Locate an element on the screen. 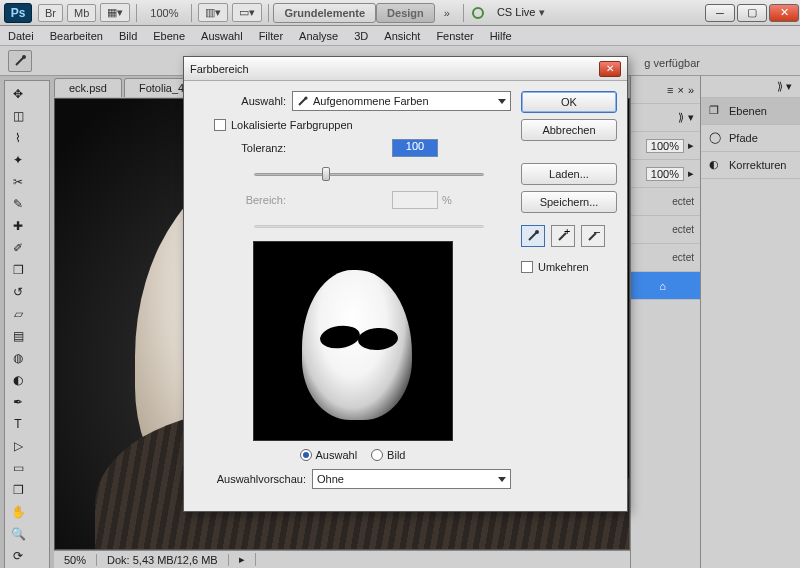 The width and height of the screenshot is (800, 568). load-button: Laden... is located at coordinates (569, 174).